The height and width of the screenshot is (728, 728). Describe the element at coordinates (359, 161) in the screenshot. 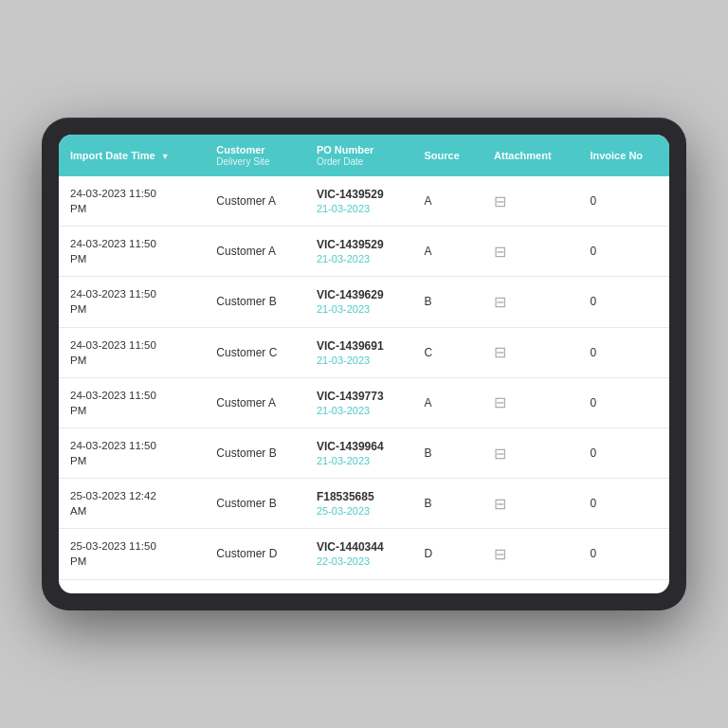

I see `col-sublabel-order-date: Order Date` at that location.